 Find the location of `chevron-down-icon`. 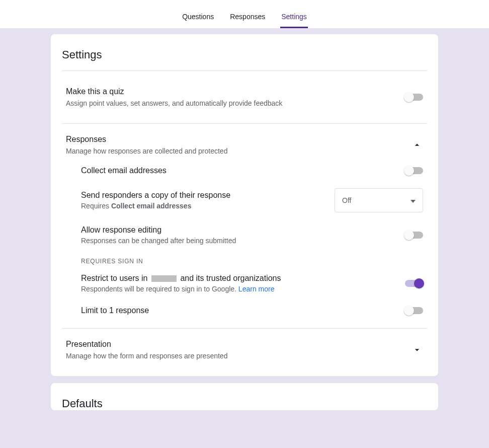

chevron-down-icon is located at coordinates (417, 350).